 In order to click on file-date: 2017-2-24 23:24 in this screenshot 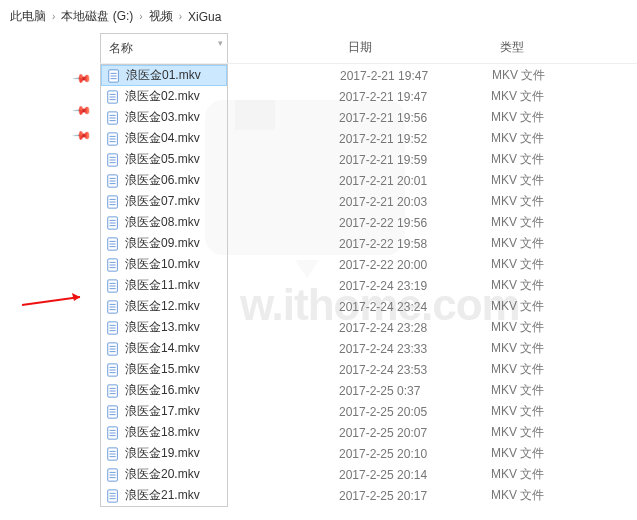, I will do `click(383, 307)`.